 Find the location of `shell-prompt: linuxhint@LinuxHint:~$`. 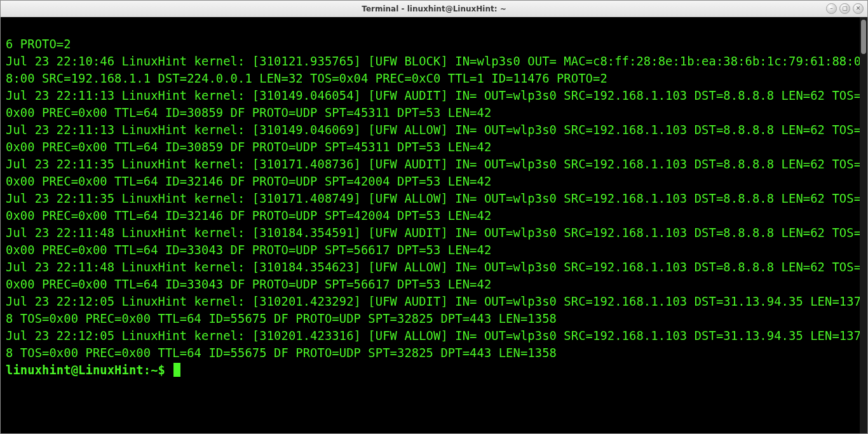

shell-prompt: linuxhint@LinuxHint:~$ is located at coordinates (93, 370).